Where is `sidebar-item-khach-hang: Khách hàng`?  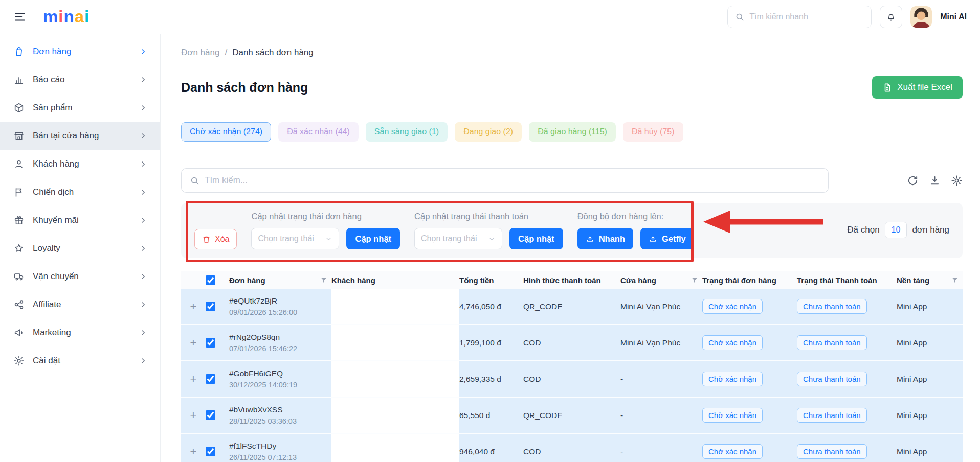 sidebar-item-khach-hang: Khách hàng is located at coordinates (80, 164).